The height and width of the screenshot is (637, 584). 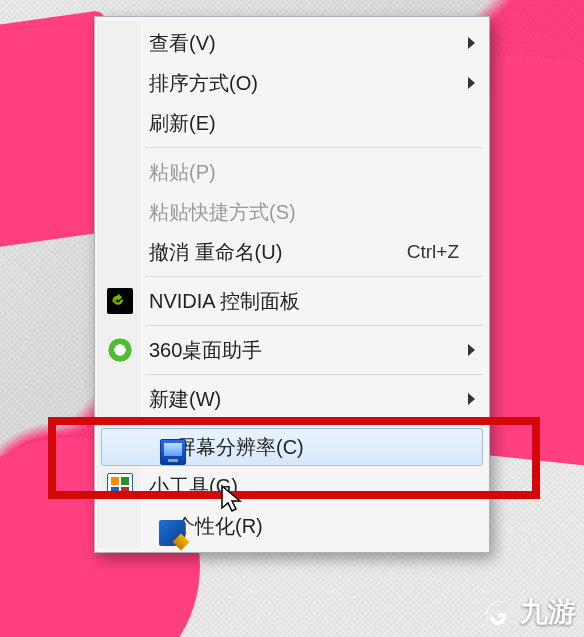 I want to click on menu-item-paste-shortcut: 粘贴快捷方式(S), so click(x=292, y=212).